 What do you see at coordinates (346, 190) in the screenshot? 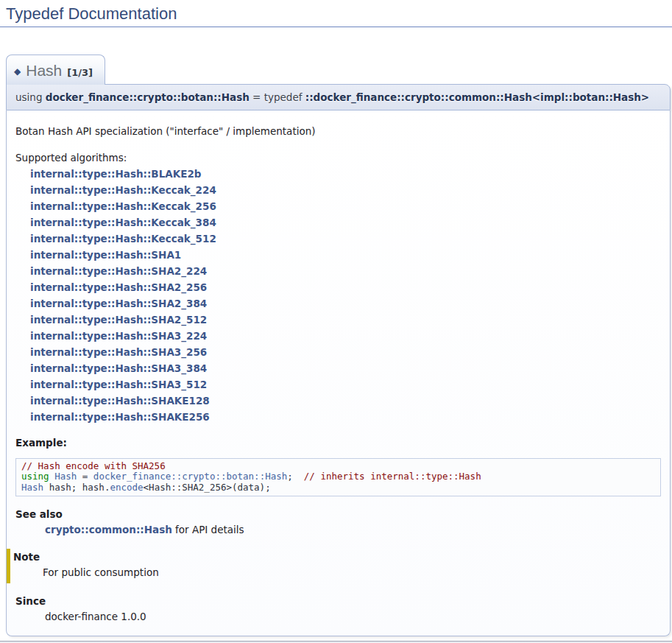
I see `algorithm-row: internal::type::Hash::Keccak_224` at bounding box center [346, 190].